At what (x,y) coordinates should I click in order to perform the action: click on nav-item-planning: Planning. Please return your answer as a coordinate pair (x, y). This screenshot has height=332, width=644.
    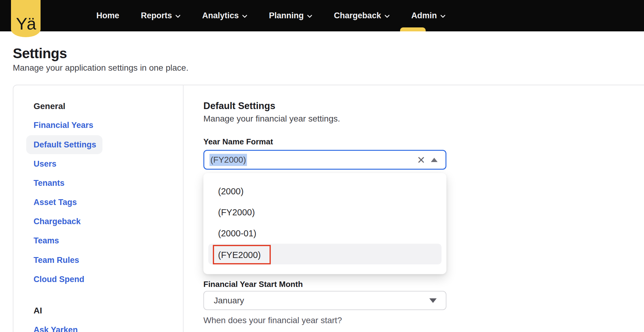
    Looking at the image, I should click on (291, 16).